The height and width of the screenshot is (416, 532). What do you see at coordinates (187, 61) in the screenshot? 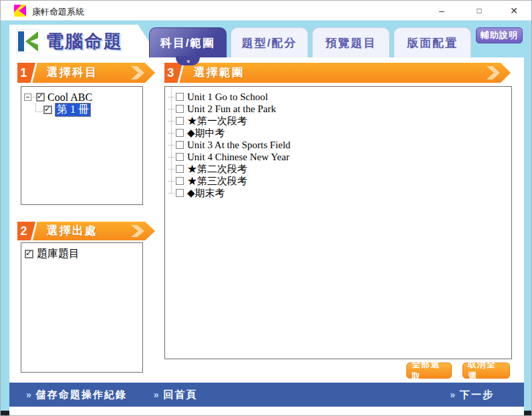
I see `chevron-down-icon: »` at bounding box center [187, 61].